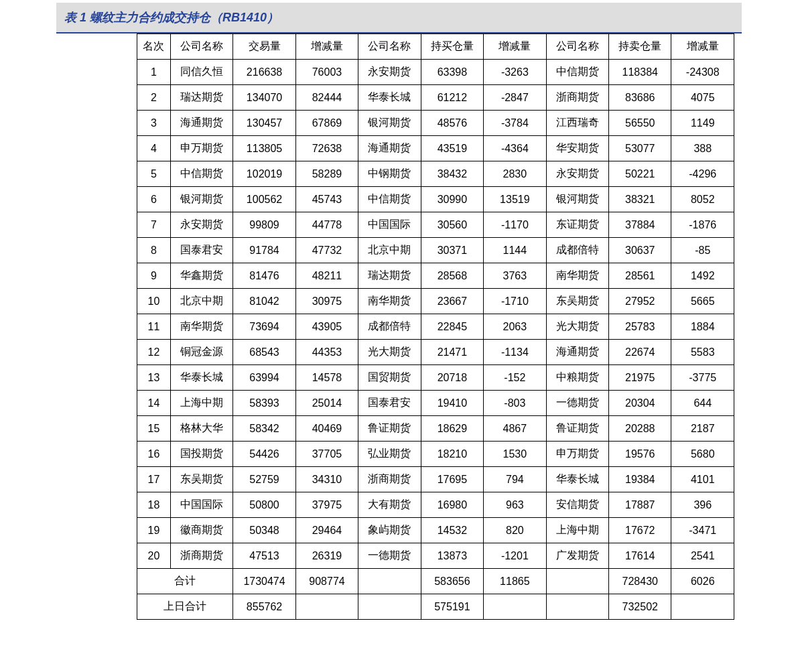 This screenshot has height=672, width=798. What do you see at coordinates (515, 276) in the screenshot?
I see `cell: 3763` at bounding box center [515, 276].